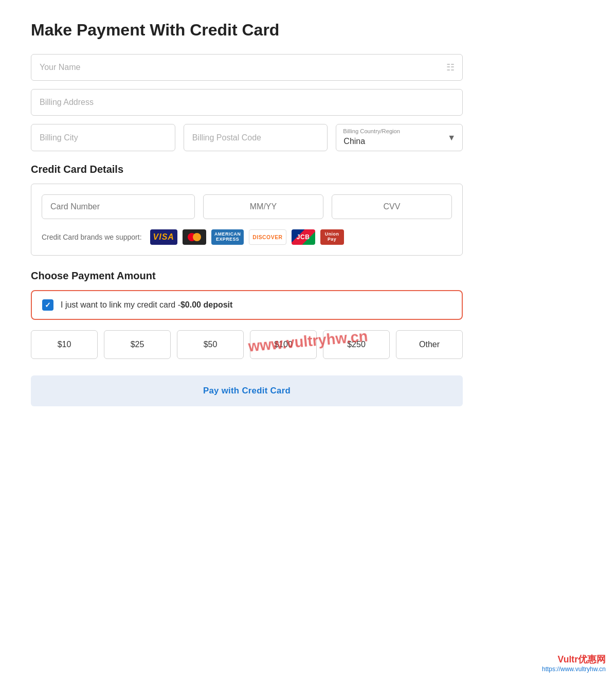 The height and width of the screenshot is (683, 616). What do you see at coordinates (399, 138) in the screenshot?
I see `country-select: China United States United Kingdom Germa…` at bounding box center [399, 138].